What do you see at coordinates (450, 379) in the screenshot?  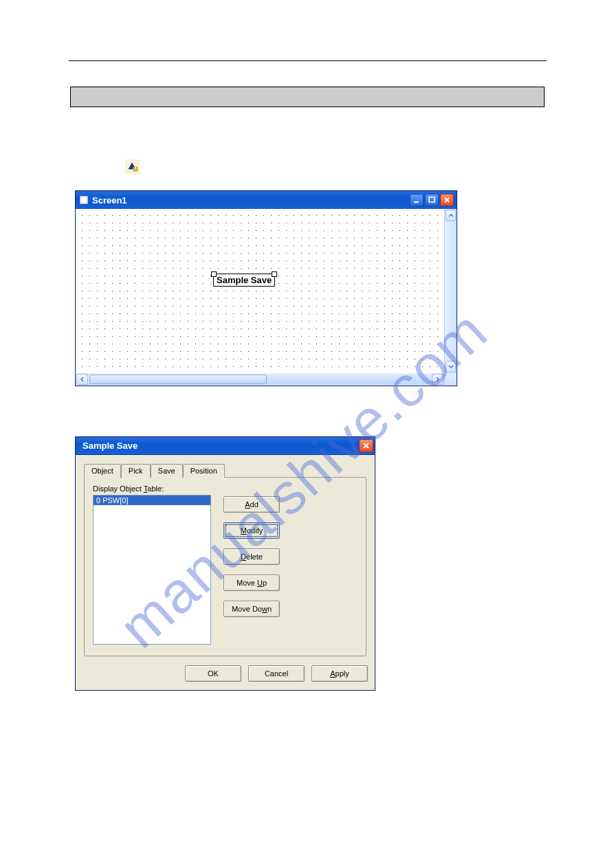 I see `resize-grip` at bounding box center [450, 379].